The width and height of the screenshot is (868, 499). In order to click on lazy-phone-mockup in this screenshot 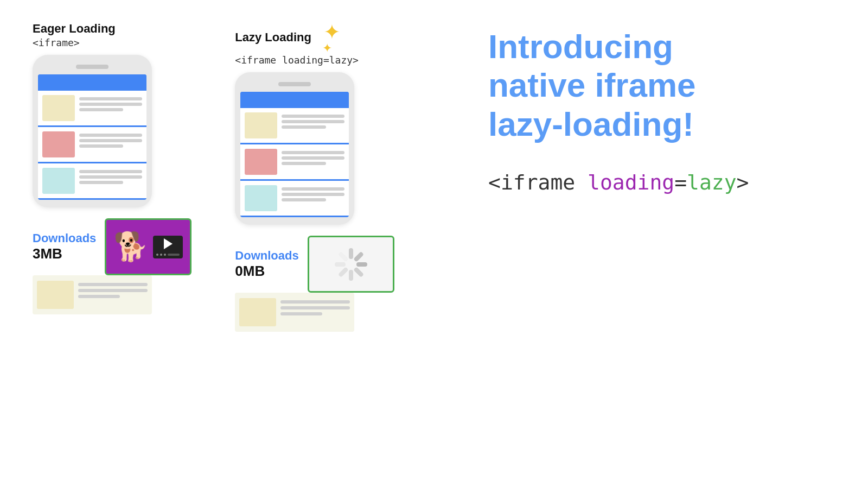, I will do `click(295, 149)`.